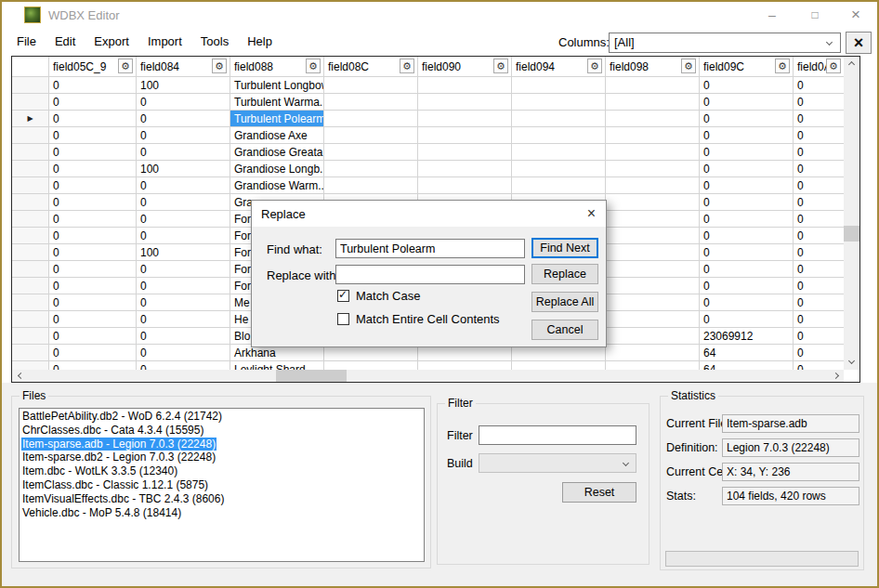 The image size is (879, 588). I want to click on grid-cell: Grandiose Warm..., so click(277, 186).